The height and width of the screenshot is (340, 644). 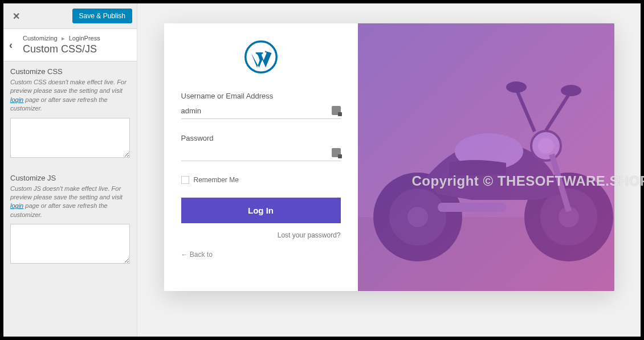 What do you see at coordinates (261, 235) in the screenshot?
I see `lost-password-link: Lost your password?` at bounding box center [261, 235].